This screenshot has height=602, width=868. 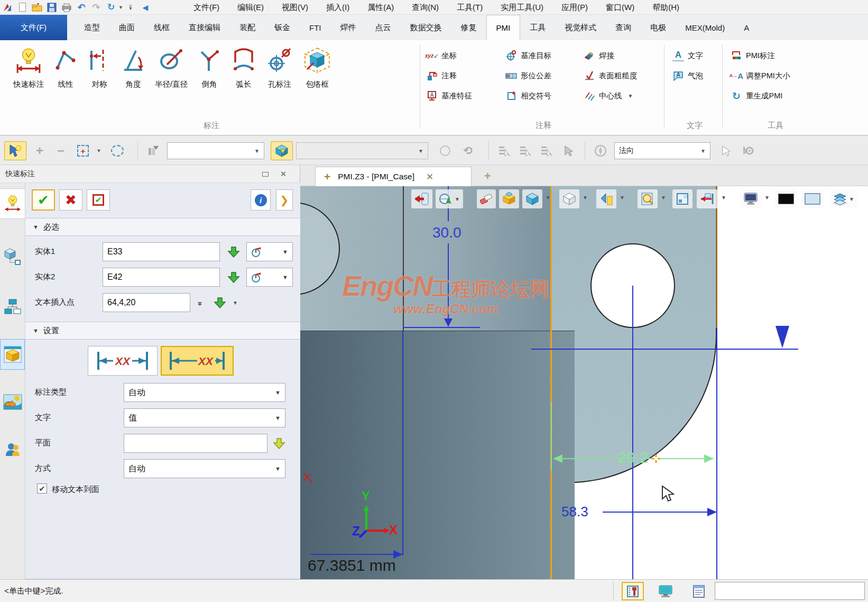 What do you see at coordinates (682, 199) in the screenshot?
I see `zoom-window-button` at bounding box center [682, 199].